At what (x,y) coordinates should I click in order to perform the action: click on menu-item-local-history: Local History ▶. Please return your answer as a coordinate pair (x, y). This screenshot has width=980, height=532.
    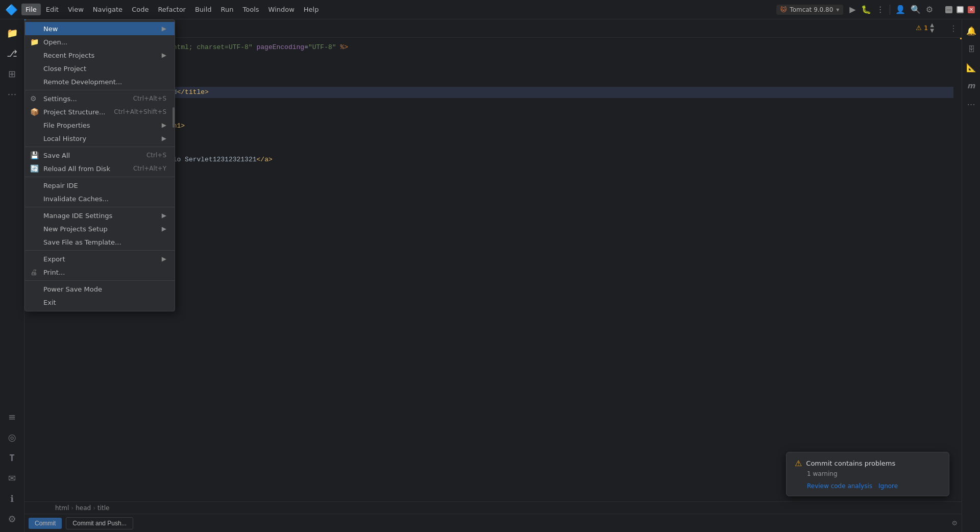
    Looking at the image, I should click on (100, 138).